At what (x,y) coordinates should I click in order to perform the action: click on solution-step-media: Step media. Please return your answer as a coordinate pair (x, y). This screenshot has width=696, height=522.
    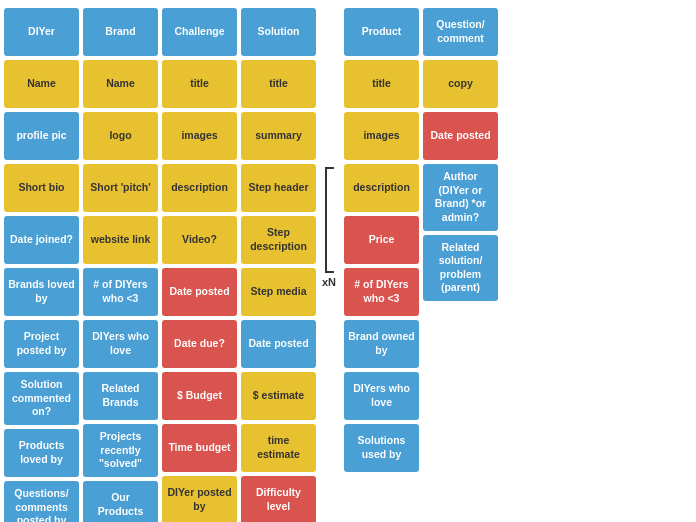
    Looking at the image, I should click on (278, 292).